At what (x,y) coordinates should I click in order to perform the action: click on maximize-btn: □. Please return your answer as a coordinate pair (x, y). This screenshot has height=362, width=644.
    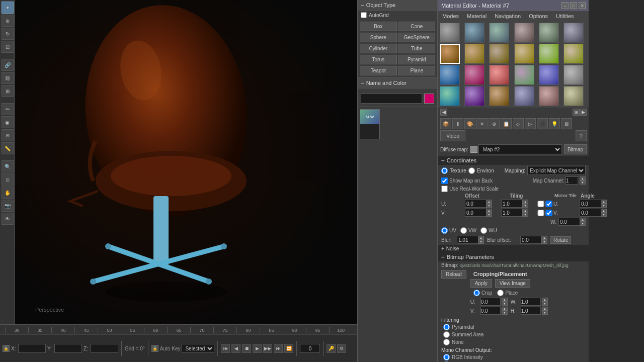
    Looking at the image, I should click on (574, 6).